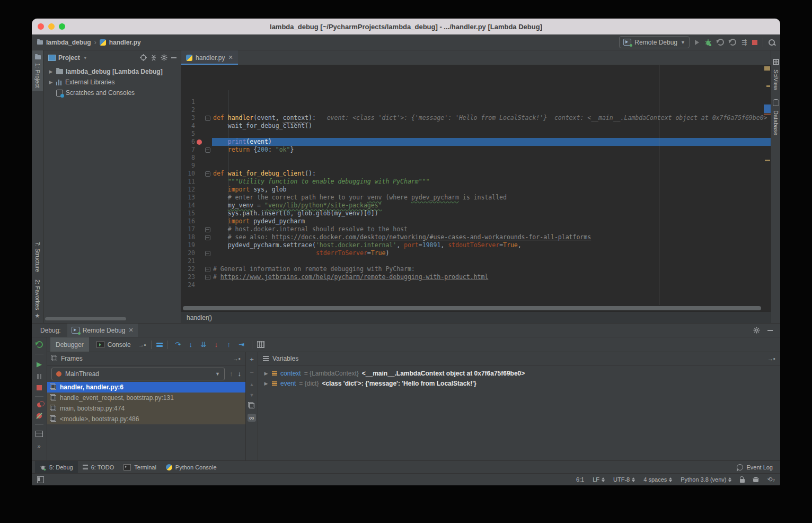 This screenshot has height=523, width=812. What do you see at coordinates (125, 42) in the screenshot?
I see `breadcrumb-file: handler.py` at bounding box center [125, 42].